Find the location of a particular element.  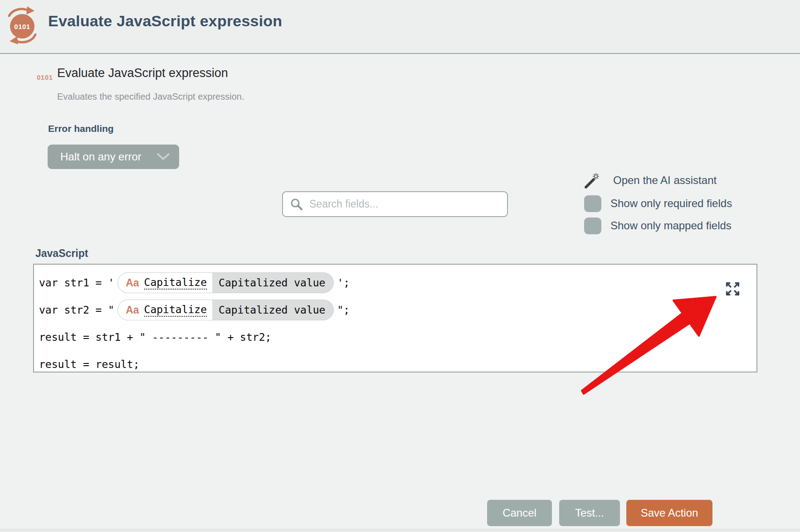

dialog-header: 0101 Evaluate JavaScript expression is located at coordinates (400, 27).